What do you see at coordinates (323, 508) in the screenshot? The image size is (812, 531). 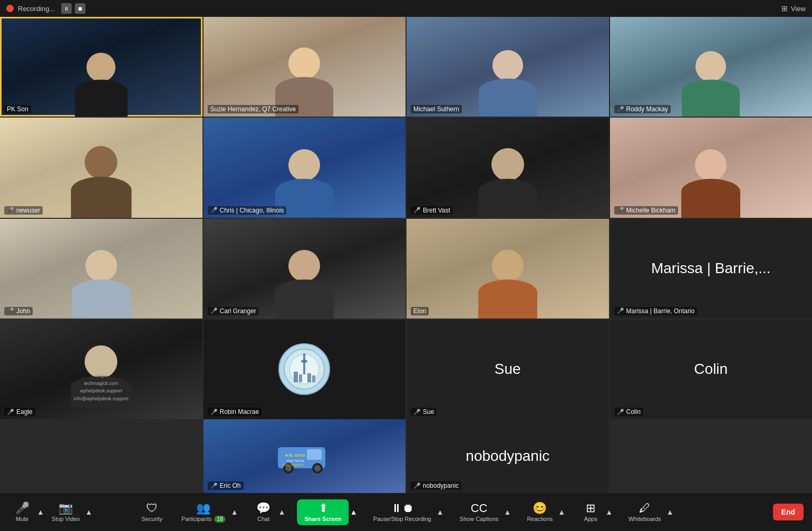 I see `share-screen-icon: ⬆` at bounding box center [323, 508].